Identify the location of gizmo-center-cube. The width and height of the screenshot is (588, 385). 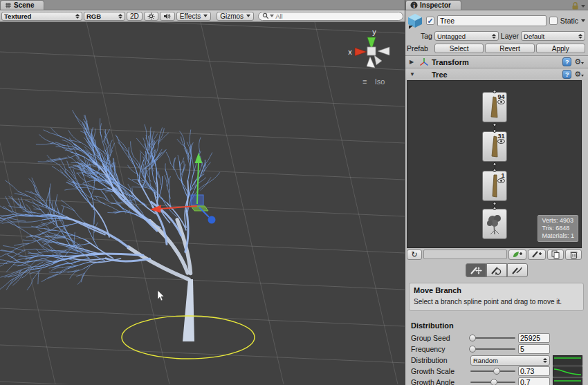
(371, 51).